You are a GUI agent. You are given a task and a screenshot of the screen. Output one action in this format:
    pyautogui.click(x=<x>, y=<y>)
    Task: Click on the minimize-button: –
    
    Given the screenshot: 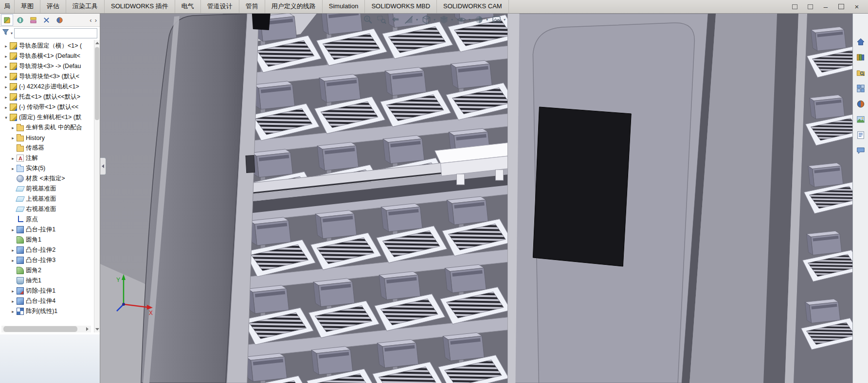 What is the action you would take?
    pyautogui.click(x=826, y=7)
    